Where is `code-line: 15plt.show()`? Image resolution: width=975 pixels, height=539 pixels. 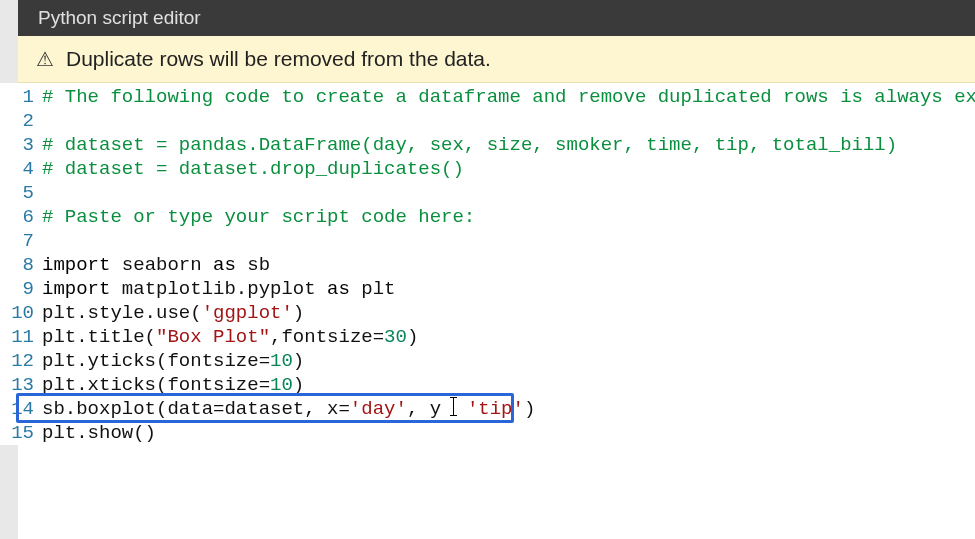 code-line: 15plt.show() is located at coordinates (488, 433).